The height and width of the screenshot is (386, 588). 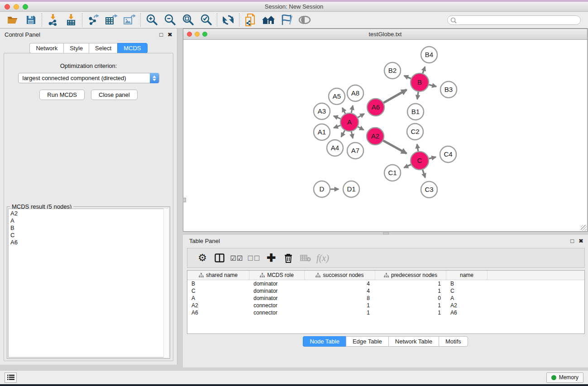 I want to click on graph-edge-C-C3, so click(x=424, y=174).